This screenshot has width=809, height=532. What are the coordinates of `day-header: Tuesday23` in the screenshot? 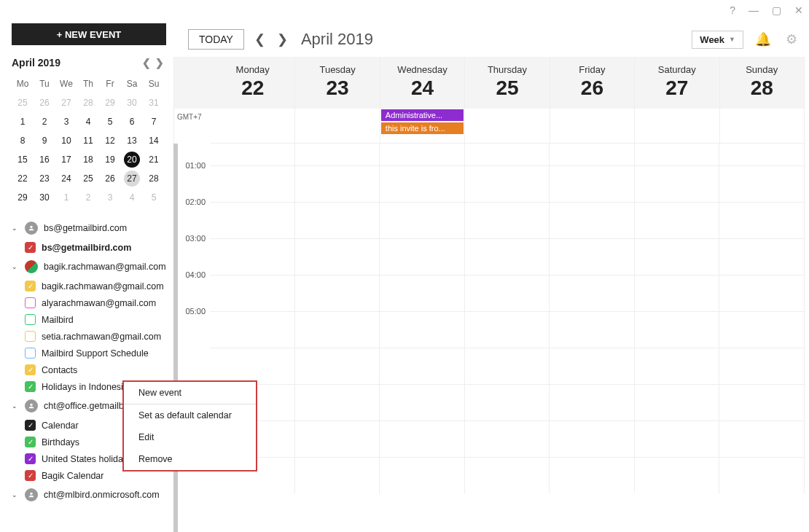 It's located at (337, 83).